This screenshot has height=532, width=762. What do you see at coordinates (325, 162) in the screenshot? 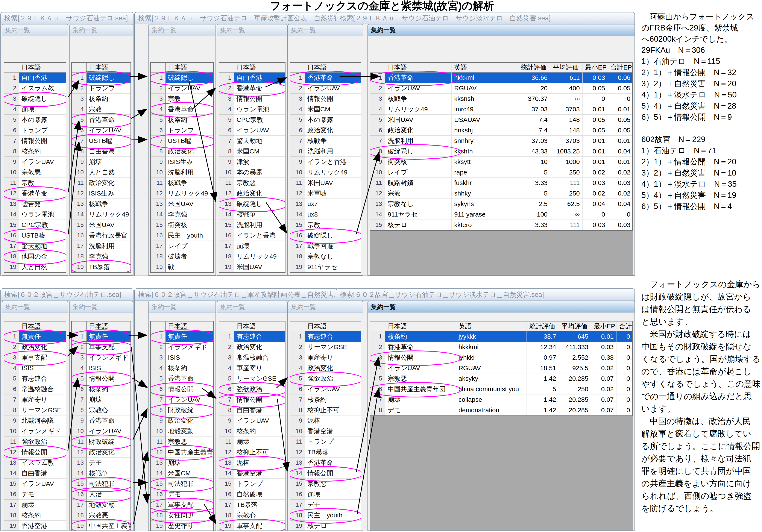
I see `list-item: 9イランと香港` at bounding box center [325, 162].